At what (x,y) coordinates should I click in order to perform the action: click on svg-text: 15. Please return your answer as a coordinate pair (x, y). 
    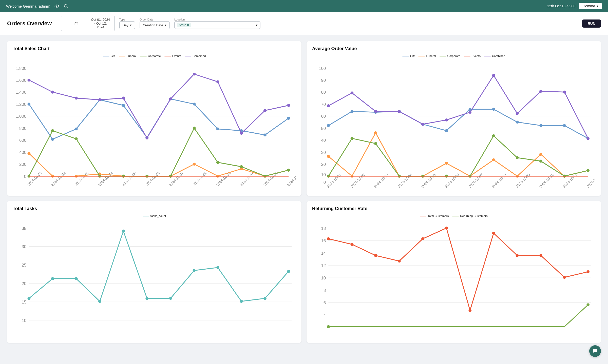
    Looking at the image, I should click on (24, 302).